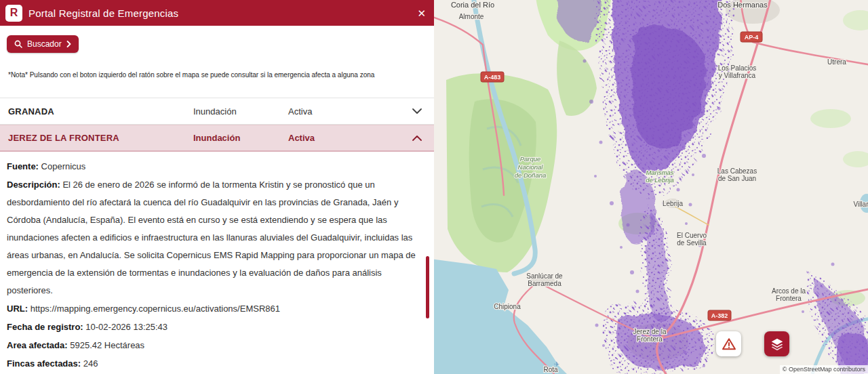 This screenshot has width=868, height=374. I want to click on label-las-cabezas: de San Juan, so click(737, 179).